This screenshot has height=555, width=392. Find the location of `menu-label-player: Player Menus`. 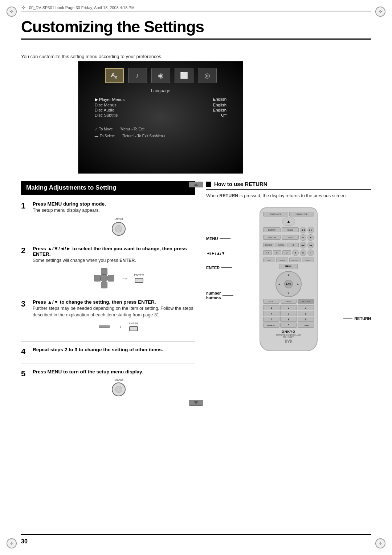

menu-label-player: Player Menus is located at coordinates (128, 100).